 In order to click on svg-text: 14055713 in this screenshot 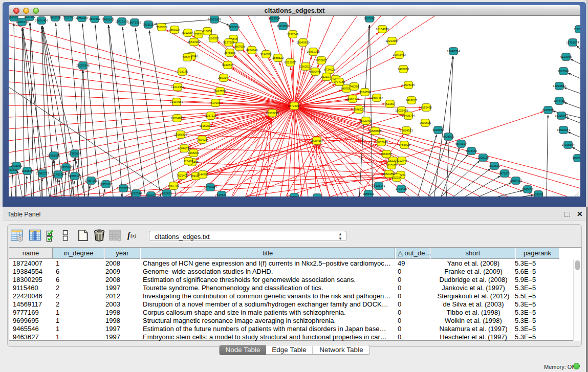, I will do `click(21, 22)`.